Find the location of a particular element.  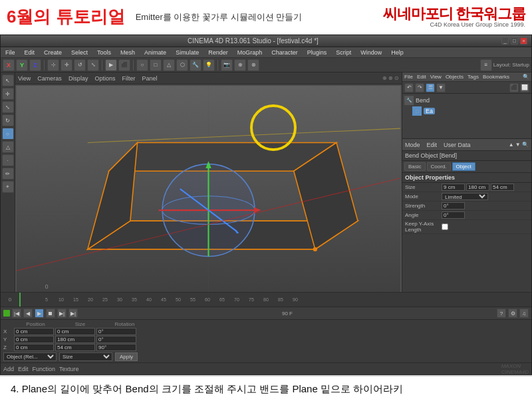

psr-size-x is located at coordinates (75, 331).